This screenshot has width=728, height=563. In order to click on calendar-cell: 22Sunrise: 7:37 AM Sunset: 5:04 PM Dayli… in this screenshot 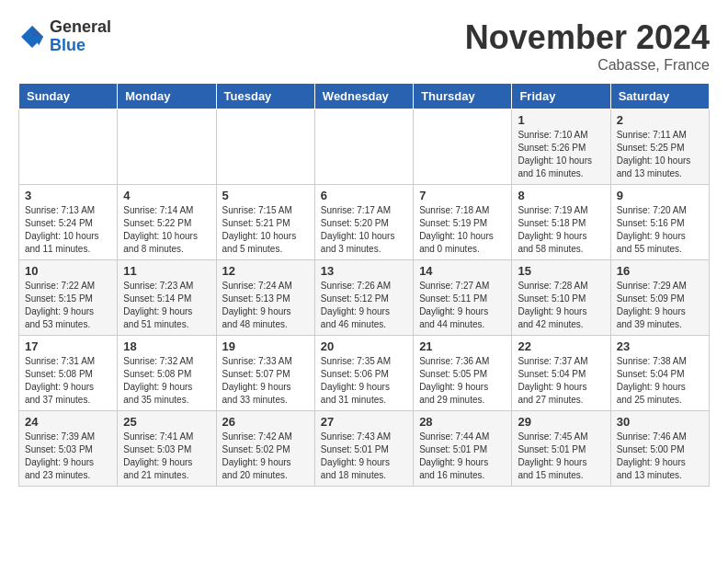, I will do `click(561, 373)`.